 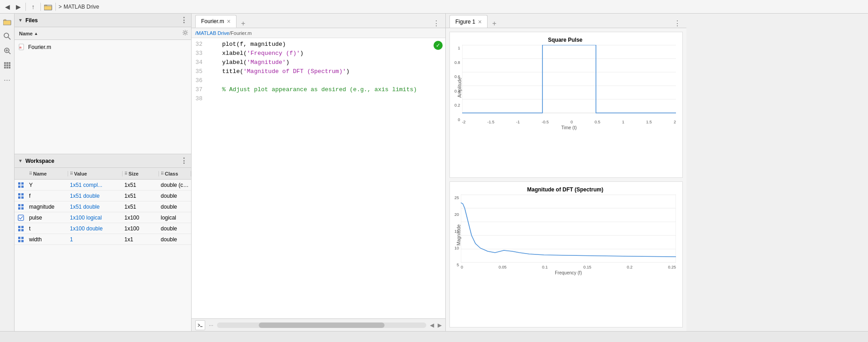 What do you see at coordinates (141, 239) in the screenshot?
I see `ws-row-size: 1x1` at bounding box center [141, 239].